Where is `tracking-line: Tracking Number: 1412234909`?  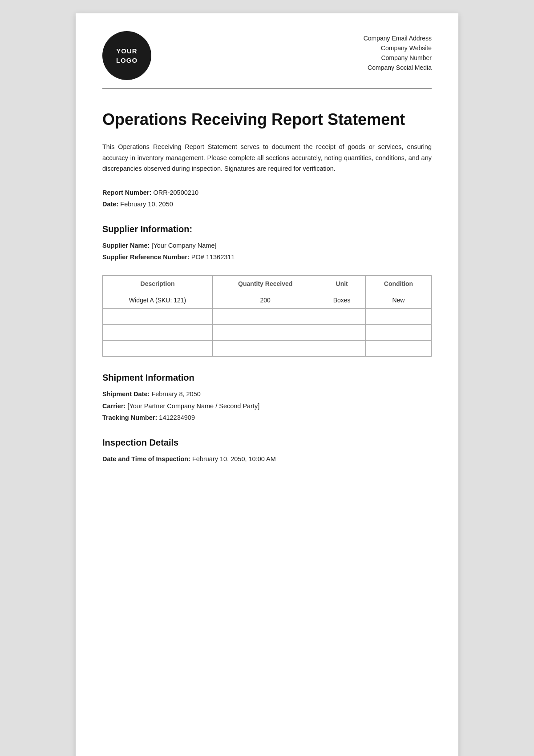 tracking-line: Tracking Number: 1412234909 is located at coordinates (267, 418).